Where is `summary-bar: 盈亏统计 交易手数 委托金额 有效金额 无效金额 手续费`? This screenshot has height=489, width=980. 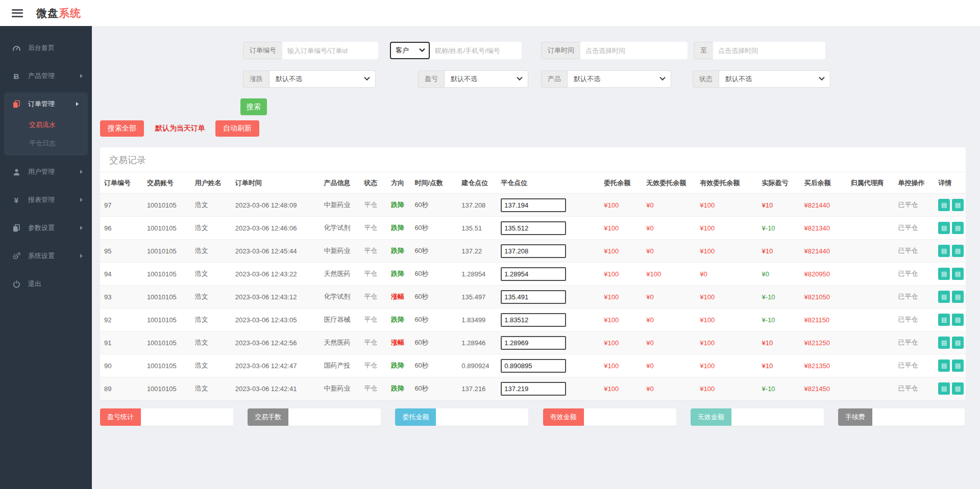 summary-bar: 盈亏统计 交易手数 委托金额 有效金额 无效金额 手续费 is located at coordinates (532, 417).